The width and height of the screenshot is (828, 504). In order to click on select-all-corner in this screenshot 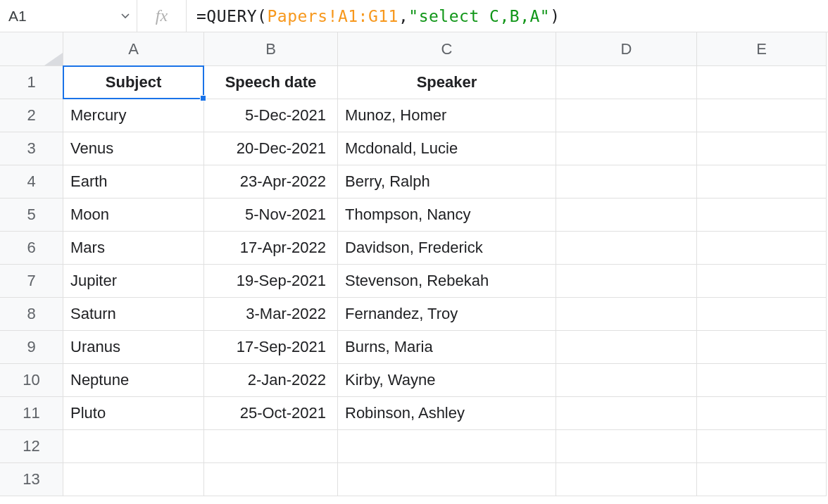, I will do `click(32, 49)`.